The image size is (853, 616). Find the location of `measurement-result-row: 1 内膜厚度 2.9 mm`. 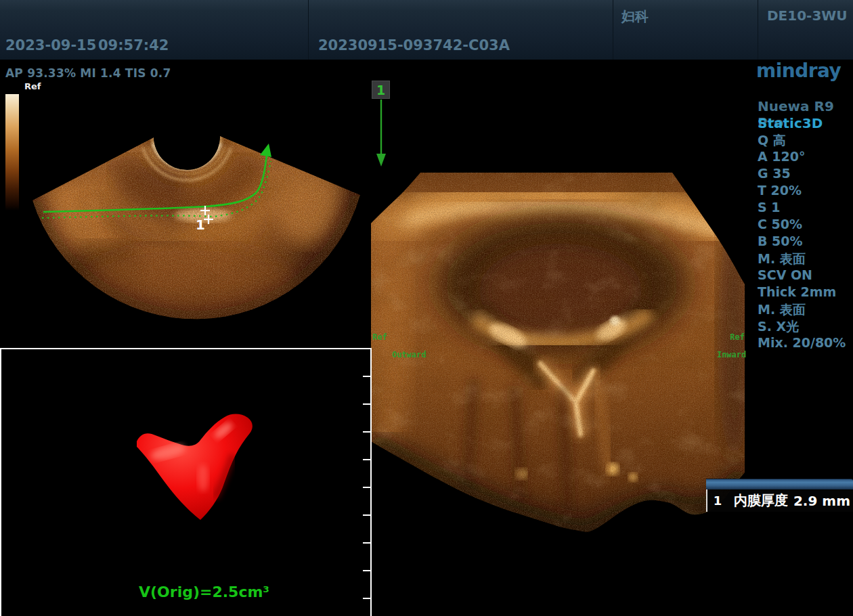

measurement-result-row: 1 内膜厚度 2.9 mm is located at coordinates (780, 501).